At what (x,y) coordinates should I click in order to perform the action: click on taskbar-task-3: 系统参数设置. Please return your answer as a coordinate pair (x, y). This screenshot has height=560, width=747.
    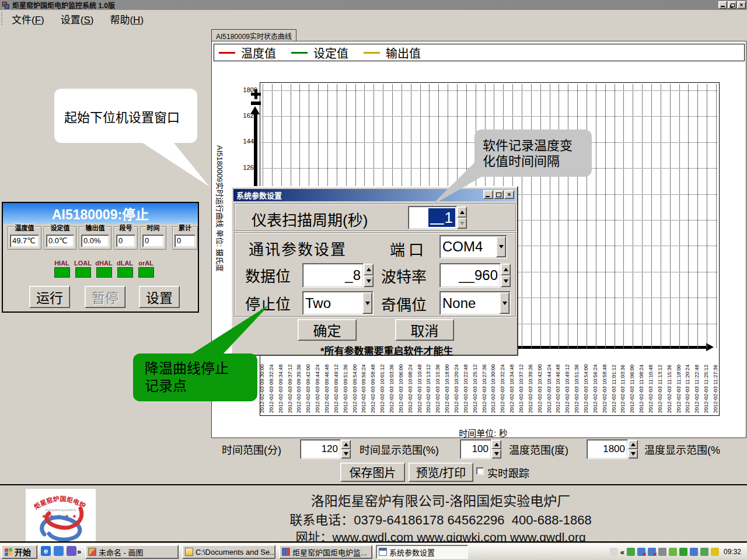
    Looking at the image, I should click on (422, 552).